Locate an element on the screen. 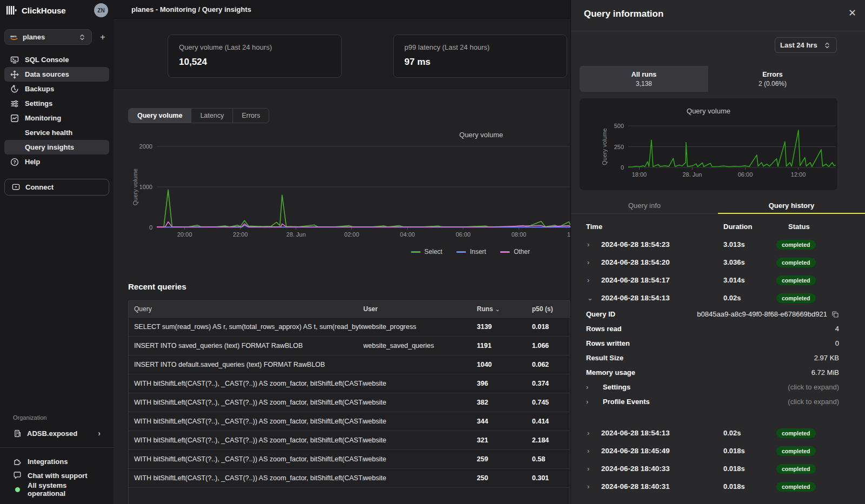  history-time: 2024-06-28 18:54:23 is located at coordinates (659, 244).